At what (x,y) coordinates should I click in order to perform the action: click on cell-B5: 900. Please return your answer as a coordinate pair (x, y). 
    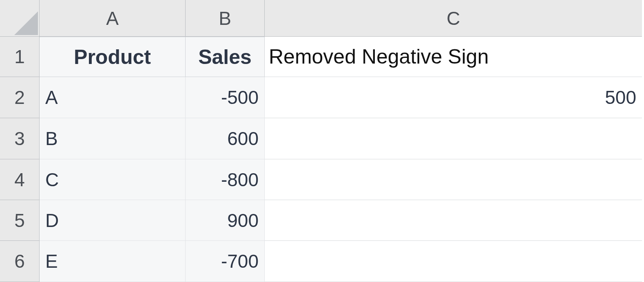
    Looking at the image, I should click on (225, 220).